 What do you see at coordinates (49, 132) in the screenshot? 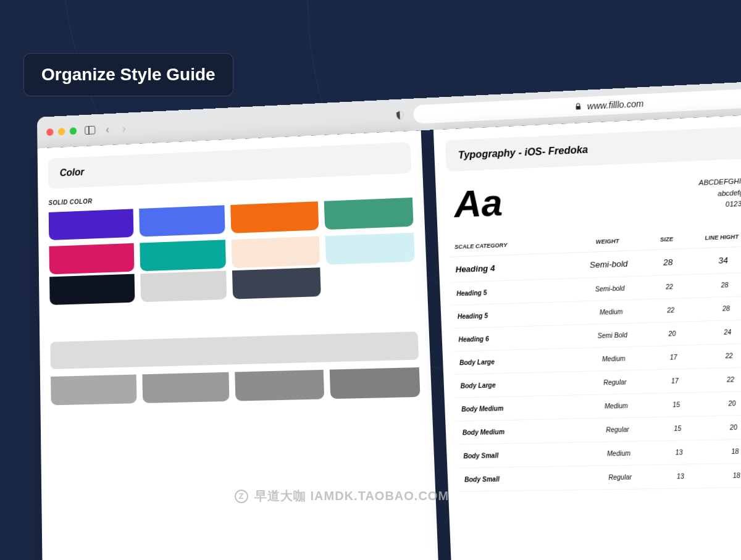
I see `close-icon` at bounding box center [49, 132].